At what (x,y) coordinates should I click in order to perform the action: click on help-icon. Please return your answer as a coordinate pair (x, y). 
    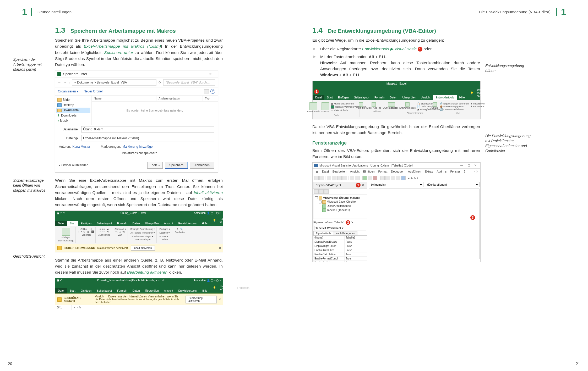
    Looking at the image, I should click on (404, 178).